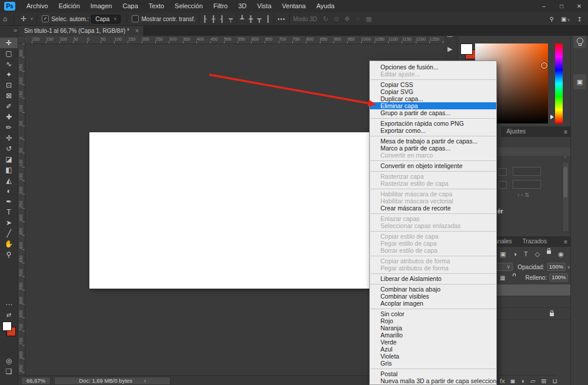 The width and height of the screenshot is (588, 385). Describe the element at coordinates (433, 279) in the screenshot. I see `context-menu-item: Liberar de Aislamiento` at that location.